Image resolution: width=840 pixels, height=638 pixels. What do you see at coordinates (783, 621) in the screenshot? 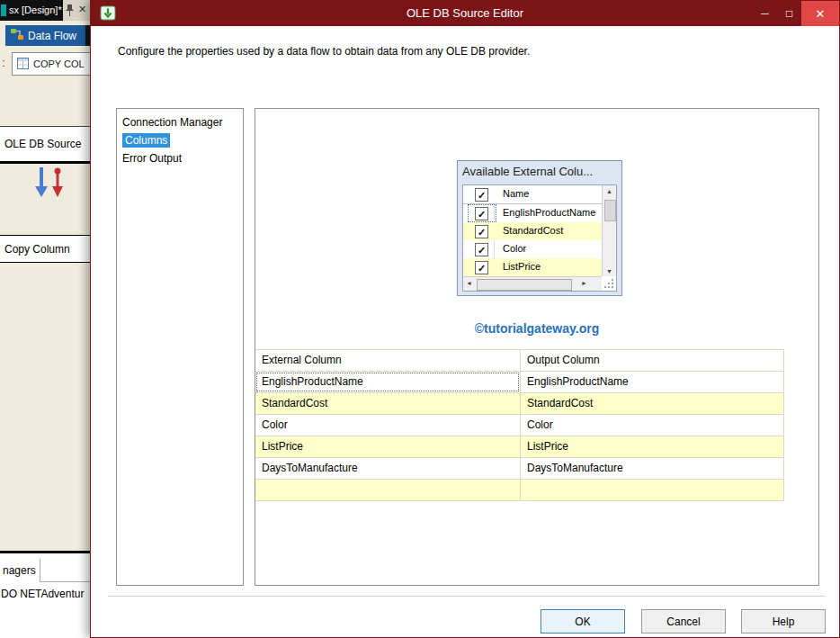
I see `help-button: Help` at bounding box center [783, 621].